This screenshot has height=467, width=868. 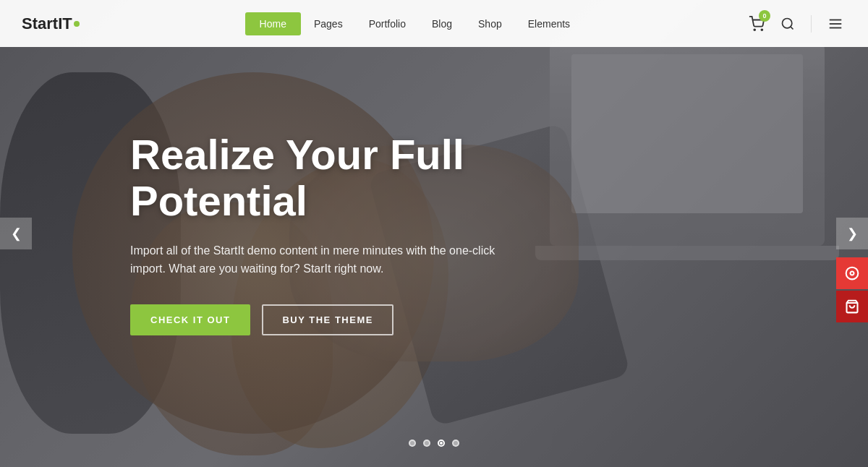 I want to click on cart-button: 0, so click(x=757, y=24).